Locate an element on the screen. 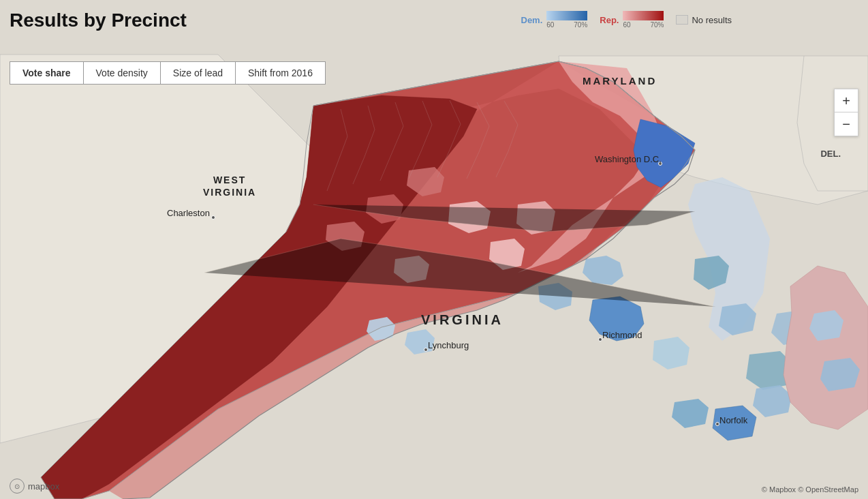 The width and height of the screenshot is (868, 499). lynchburg-dot is located at coordinates (426, 350).